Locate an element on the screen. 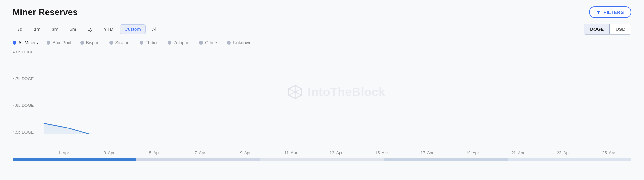 This screenshot has height=180, width=644. x-label-0: 1. Apr is located at coordinates (64, 153).